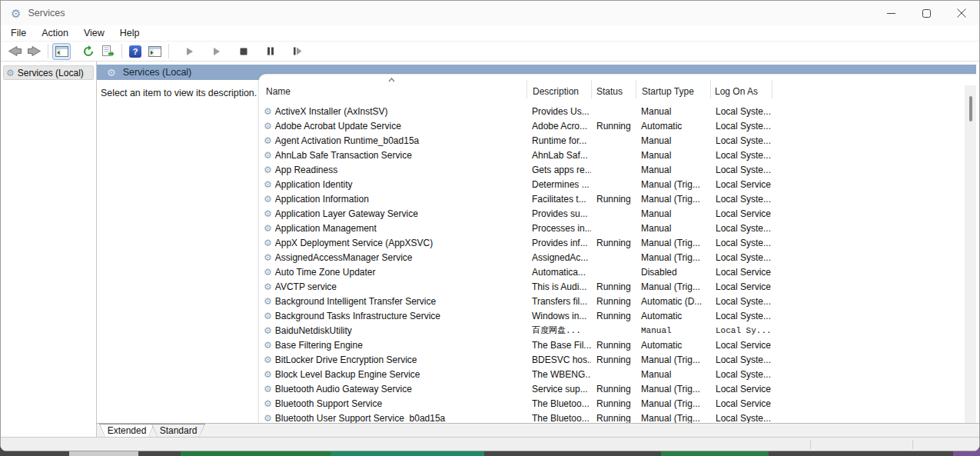 Image resolution: width=980 pixels, height=456 pixels. I want to click on service-description: Service sup..., so click(559, 389).